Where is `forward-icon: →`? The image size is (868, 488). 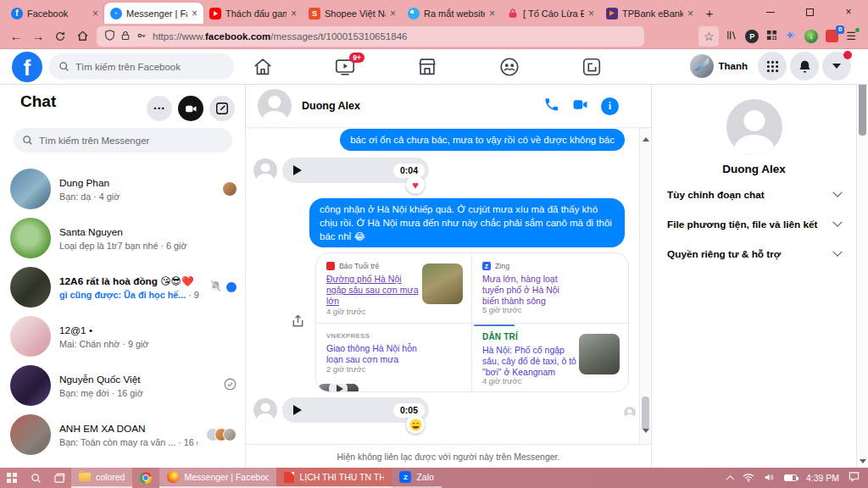 forward-icon: → is located at coordinates (38, 36).